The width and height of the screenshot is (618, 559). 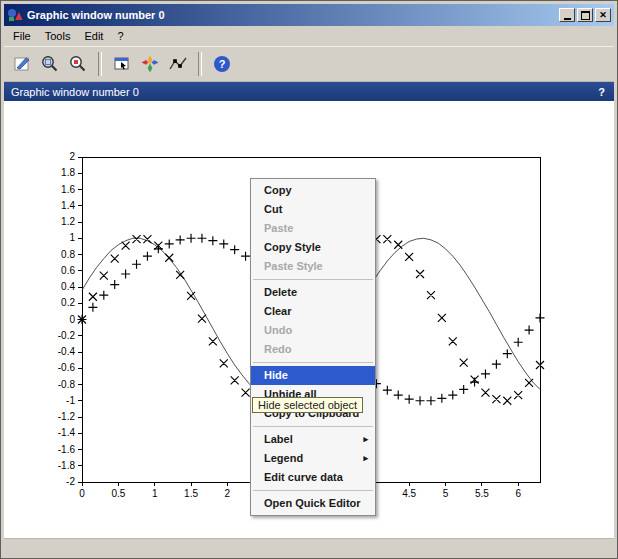 What do you see at coordinates (309, 15) in the screenshot?
I see `title-bar: Graphic window number 0 ✕` at bounding box center [309, 15].